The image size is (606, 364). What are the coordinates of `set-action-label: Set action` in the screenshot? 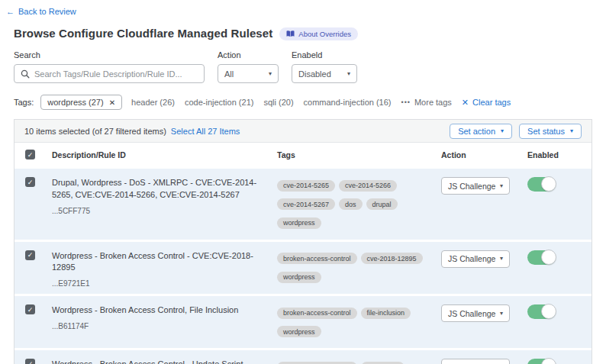 It's located at (476, 131).